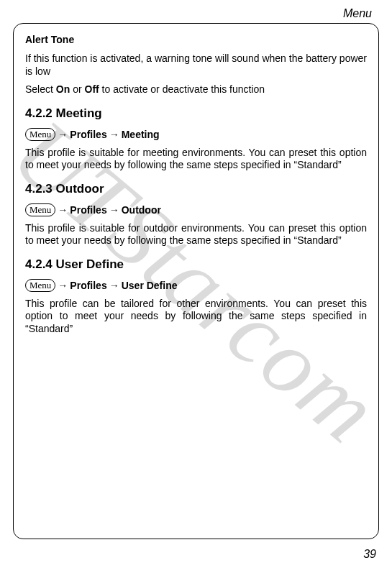 The height and width of the screenshot is (568, 392). Describe the element at coordinates (196, 114) in the screenshot. I see `section-422-heading: 4.2.2 Meeting` at that location.